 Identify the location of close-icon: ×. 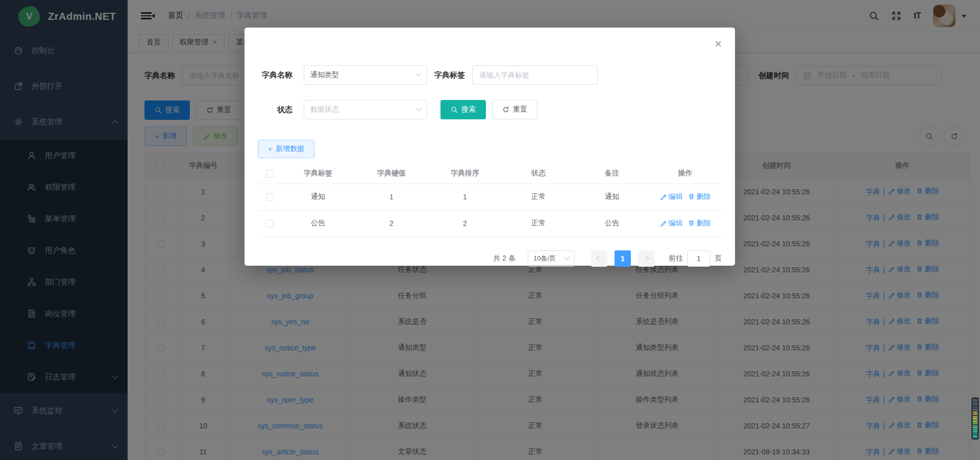
(718, 44).